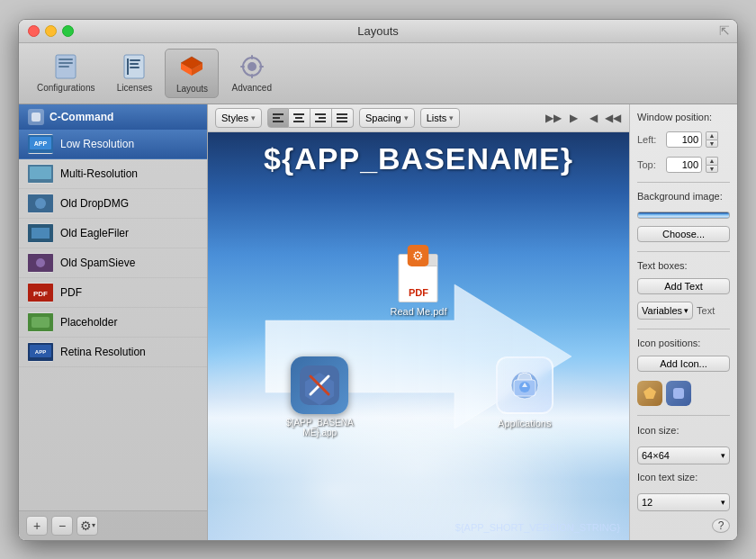 The image size is (756, 559). I want to click on icon-text-size-select: 12 ▾, so click(684, 502).